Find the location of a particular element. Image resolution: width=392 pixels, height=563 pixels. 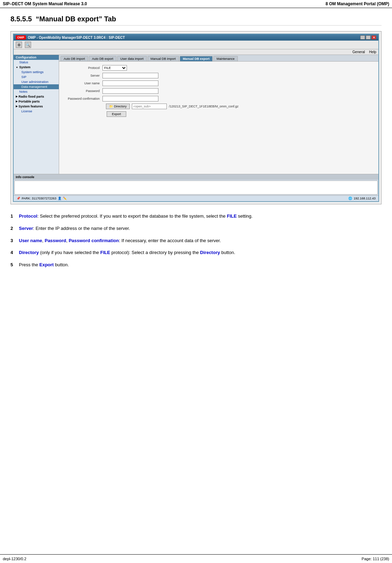

keyword-password: Password is located at coordinates (55, 241).